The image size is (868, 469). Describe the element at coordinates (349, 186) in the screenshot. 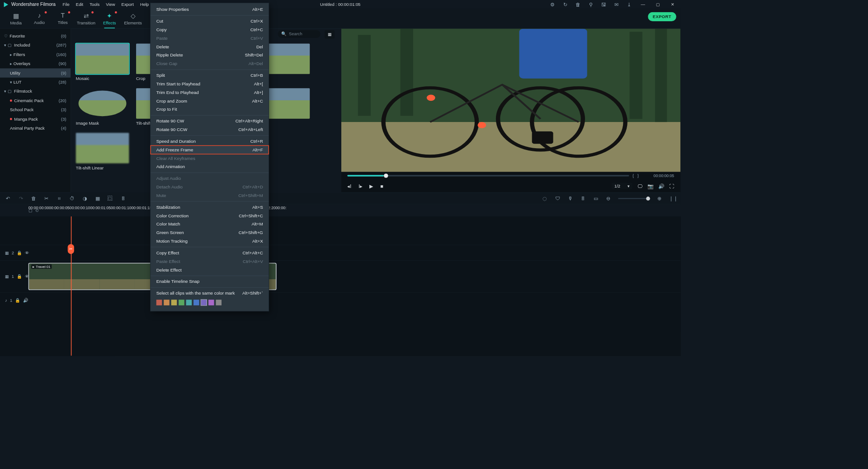

I see `prev-frame-button: ◂Ⅰ` at that location.